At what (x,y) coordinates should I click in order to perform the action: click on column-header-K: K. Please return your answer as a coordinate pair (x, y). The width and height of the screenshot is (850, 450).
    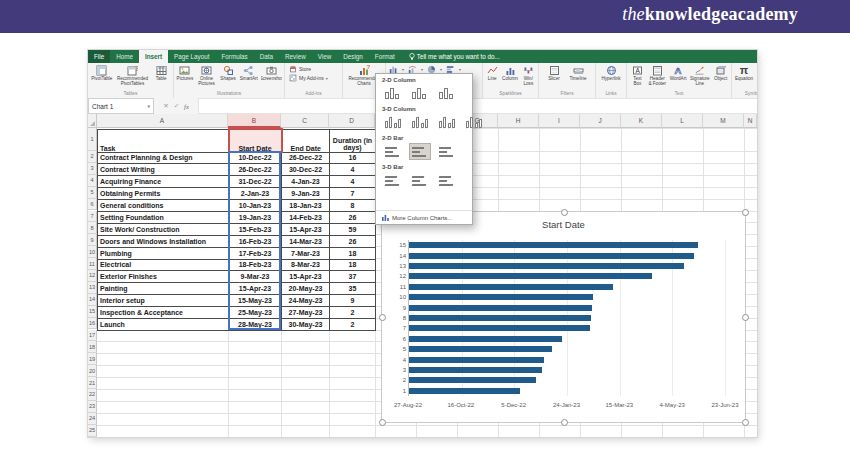
    Looking at the image, I should click on (642, 121).